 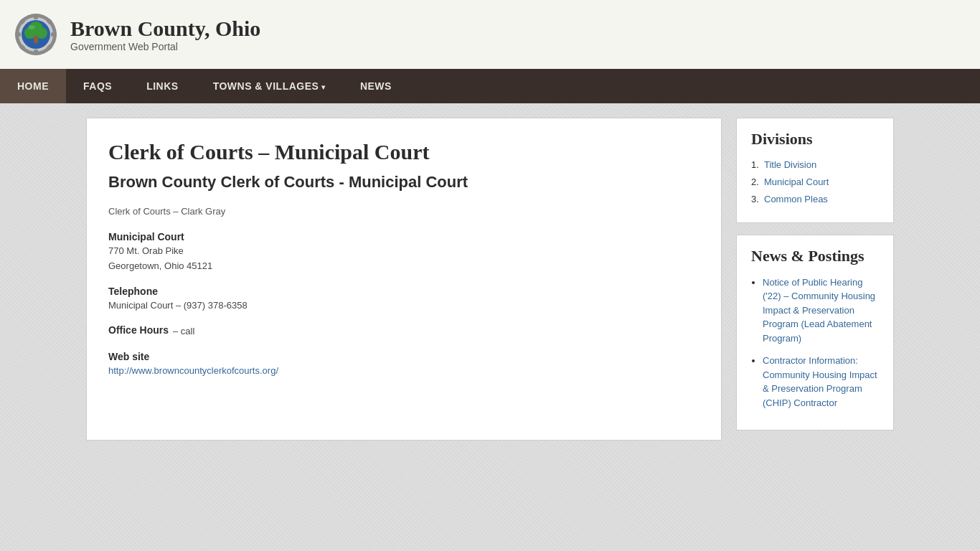 What do you see at coordinates (404, 267) in the screenshot?
I see `address-line2: Georgetown, Ohio 45121` at bounding box center [404, 267].